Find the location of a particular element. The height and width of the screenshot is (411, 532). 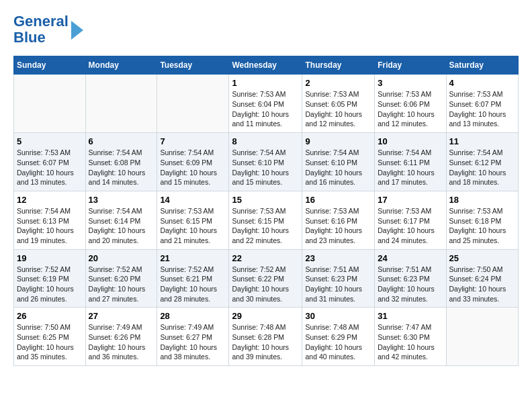

day-number: 27 is located at coordinates (122, 316).